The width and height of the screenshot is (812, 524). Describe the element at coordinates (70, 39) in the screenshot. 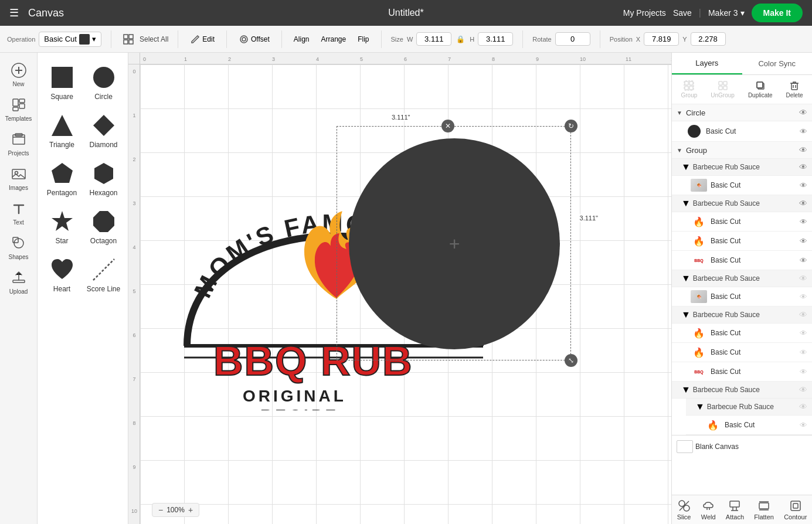

I see `operation-select: Basic Cut ▾` at that location.